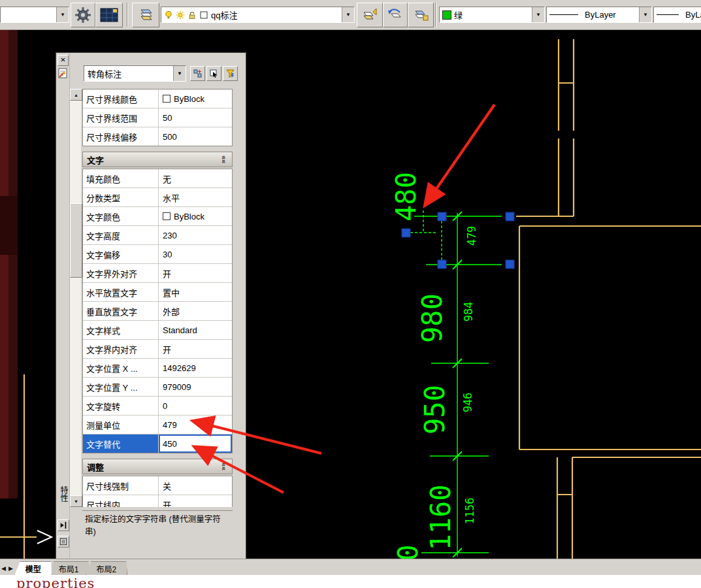  What do you see at coordinates (350, 15) in the screenshot?
I see `top-toolbar: ▼` at bounding box center [350, 15].